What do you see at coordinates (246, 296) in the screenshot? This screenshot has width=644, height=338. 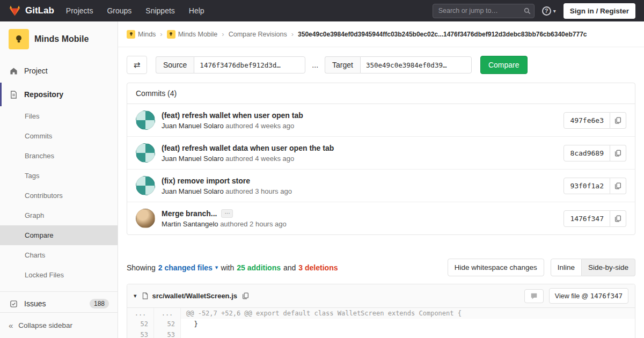 I see `copy-file-path-button` at bounding box center [246, 296].